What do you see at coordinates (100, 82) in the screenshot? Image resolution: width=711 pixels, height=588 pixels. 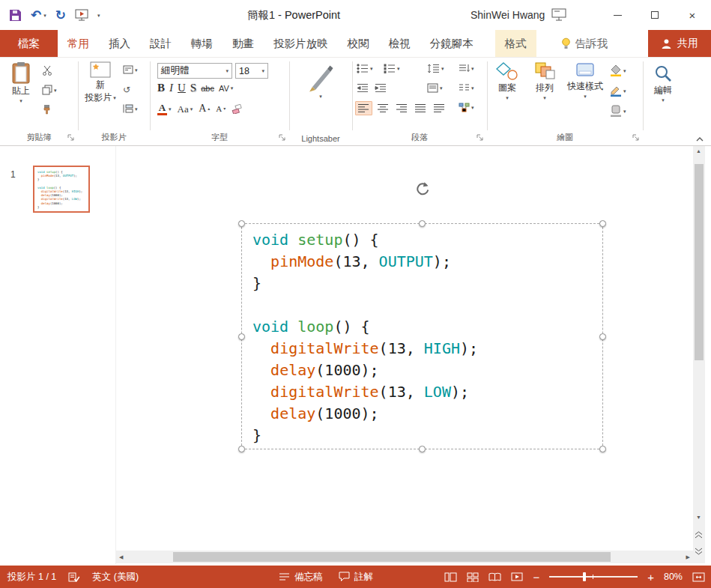 I see `new-slide-button: 新 投影片▾` at bounding box center [100, 82].